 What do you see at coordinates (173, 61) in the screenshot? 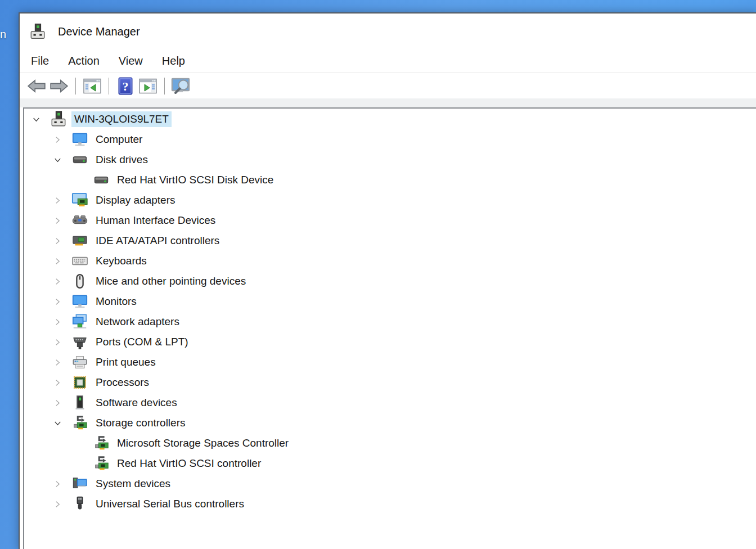
I see `menu-item-help: Help` at bounding box center [173, 61].